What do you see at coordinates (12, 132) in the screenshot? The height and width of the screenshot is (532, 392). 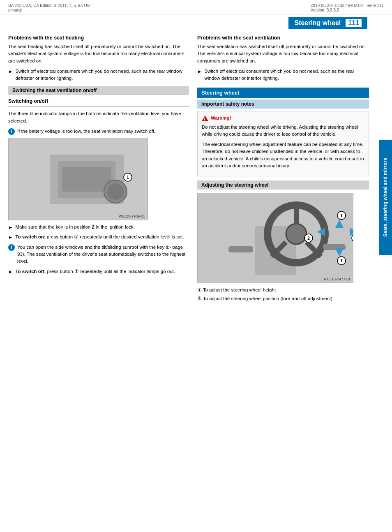 I see `info-icon: i` at bounding box center [12, 132].